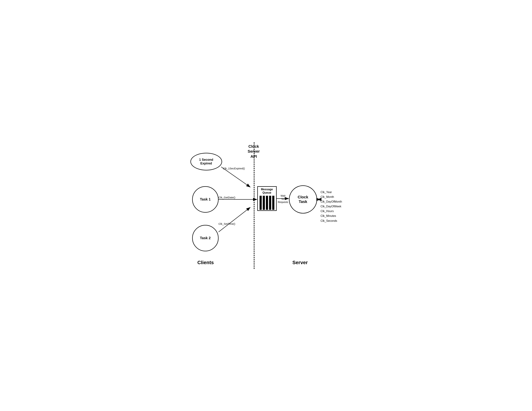 The image size is (532, 411). What do you see at coordinates (303, 199) in the screenshot?
I see `clock-task-circle: ClockTask` at bounding box center [303, 199].